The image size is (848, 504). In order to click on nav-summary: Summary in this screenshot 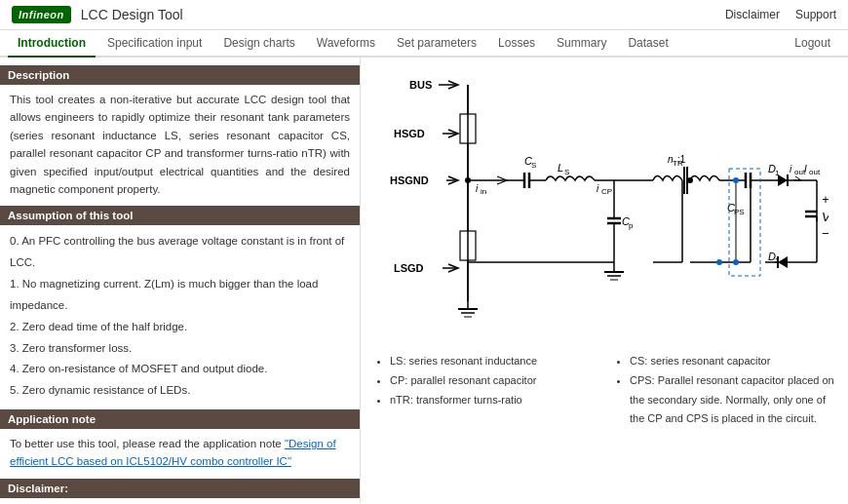, I will do `click(581, 43)`.